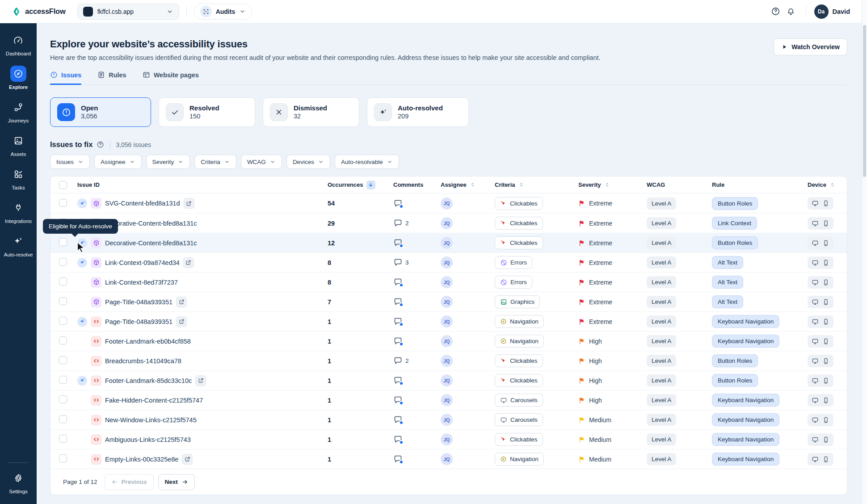 The image size is (867, 504). What do you see at coordinates (308, 162) in the screenshot?
I see `filter-devices: Devices` at bounding box center [308, 162].